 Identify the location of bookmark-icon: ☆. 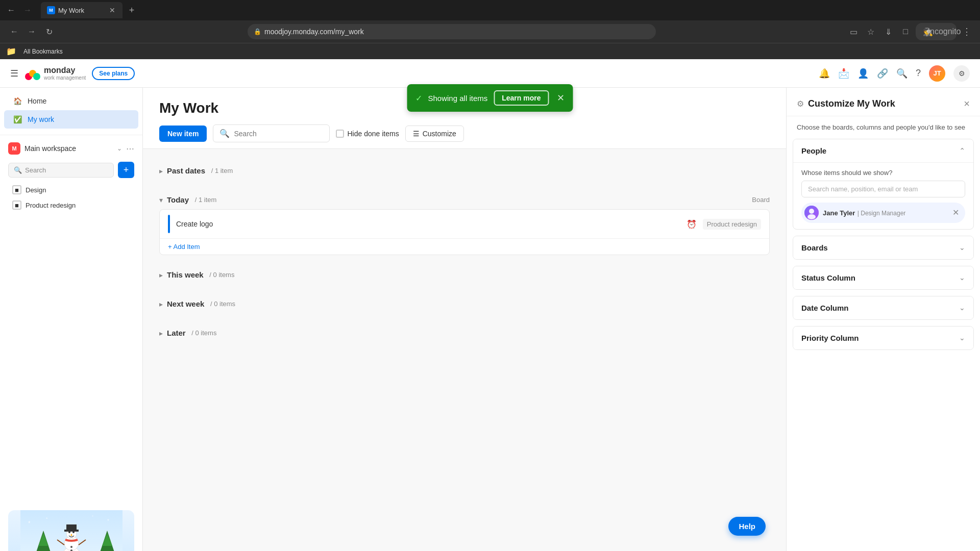
(871, 32).